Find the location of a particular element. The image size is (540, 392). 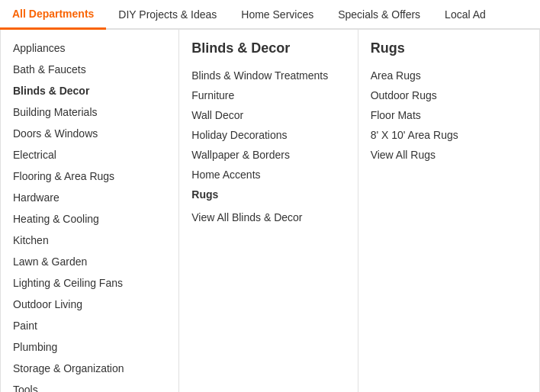

sub-item-view-all-blinds--decor: View All Blinds & Decor is located at coordinates (268, 217).